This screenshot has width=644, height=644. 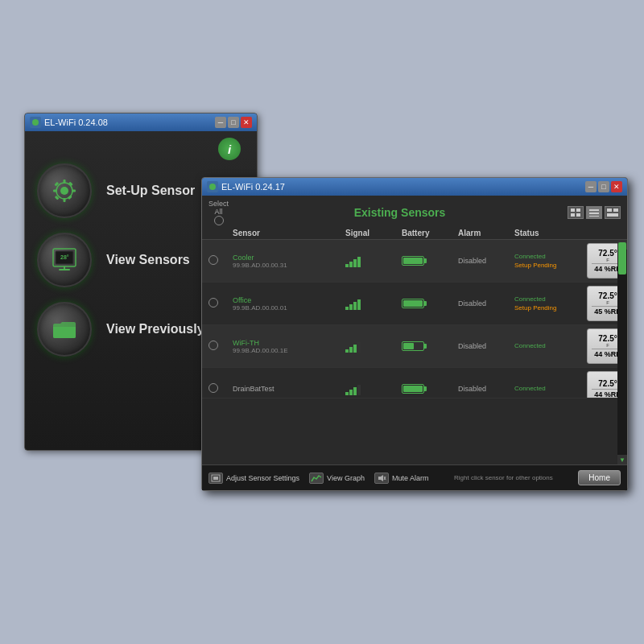 I want to click on adjust-icon, so click(x=216, y=478).